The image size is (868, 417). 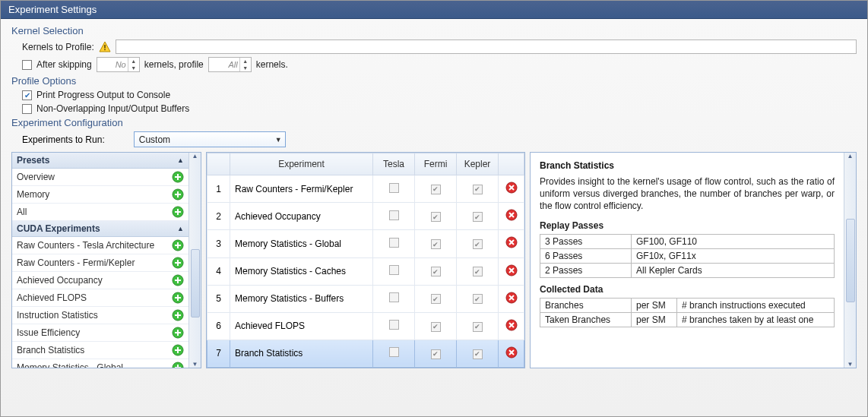 I want to click on print-progress-row: Print Progress Output to Console, so click(x=439, y=95).